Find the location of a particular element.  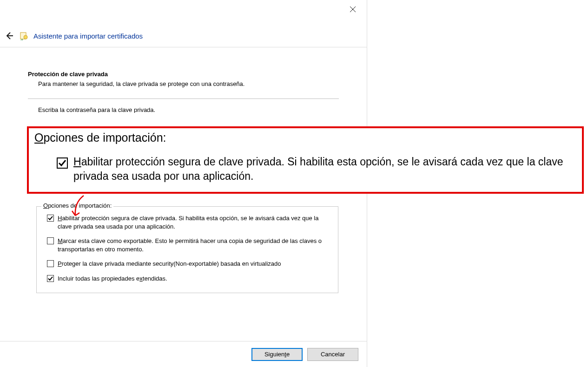

checkbox-strong-protection is located at coordinates (50, 218).